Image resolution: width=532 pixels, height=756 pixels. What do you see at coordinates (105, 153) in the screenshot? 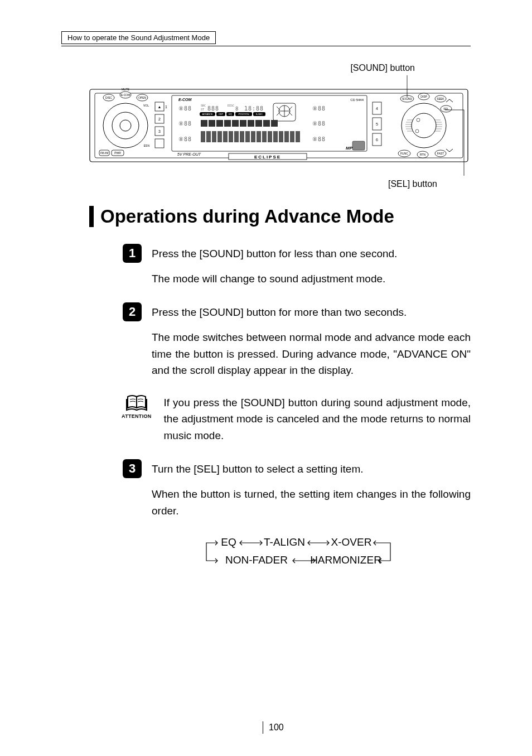
I see `fm-am-label: FM AM` at bounding box center [105, 153].